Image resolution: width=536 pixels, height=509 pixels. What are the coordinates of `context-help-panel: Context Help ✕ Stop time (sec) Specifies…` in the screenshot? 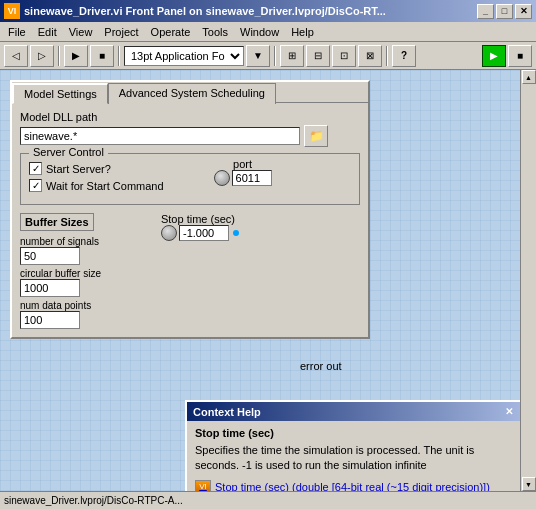 It's located at (352, 446).